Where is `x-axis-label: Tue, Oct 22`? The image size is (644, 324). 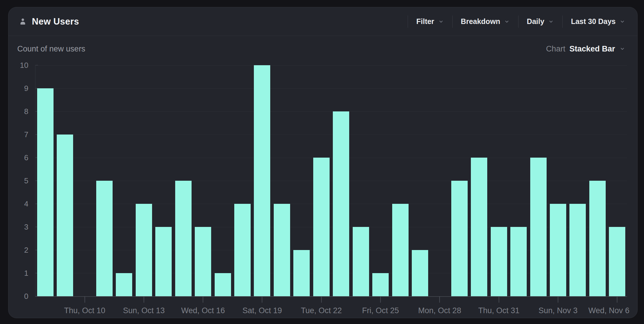
x-axis-label: Tue, Oct 22 is located at coordinates (321, 311).